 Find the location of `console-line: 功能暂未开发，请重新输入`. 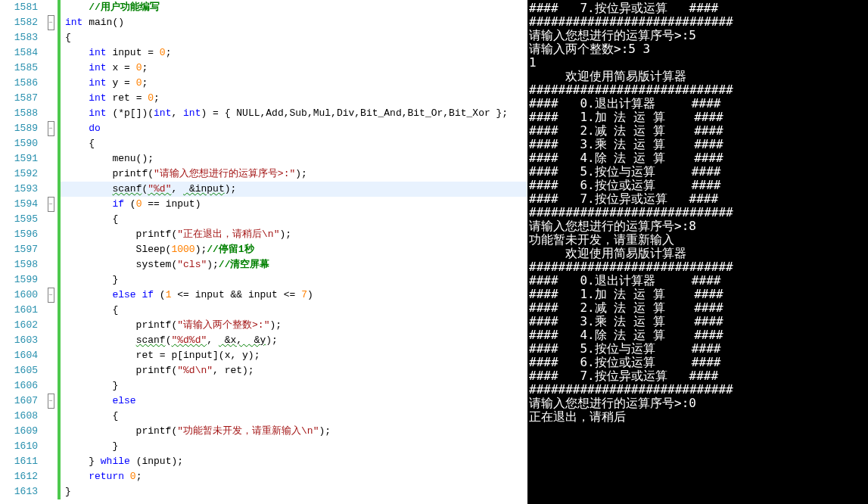

console-line: 功能暂未开发，请重新输入 is located at coordinates (698, 240).